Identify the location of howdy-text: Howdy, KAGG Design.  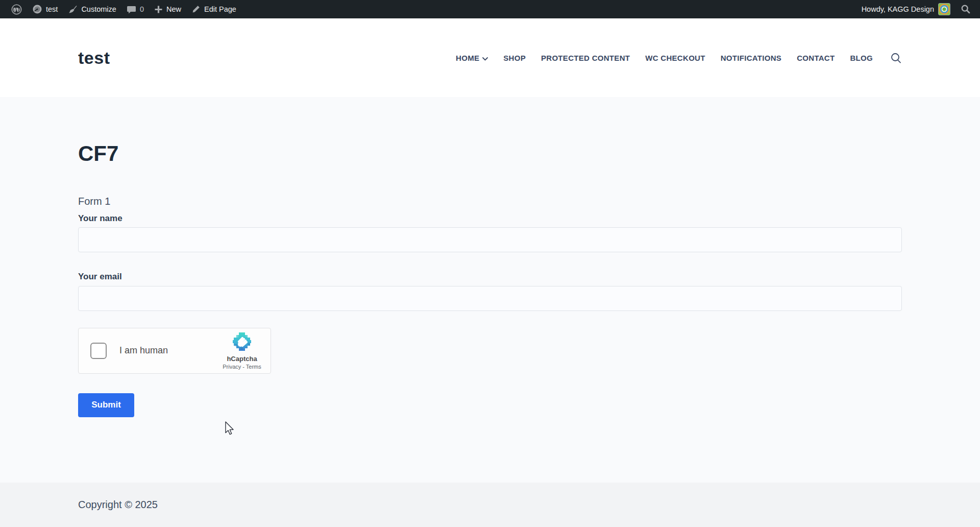
(898, 9).